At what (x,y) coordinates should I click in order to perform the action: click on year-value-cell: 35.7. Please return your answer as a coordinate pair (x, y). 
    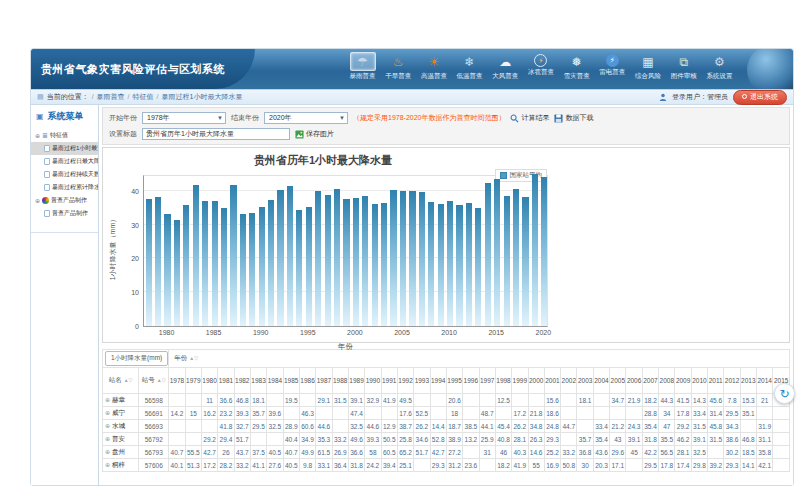
    Looking at the image, I should click on (258, 414).